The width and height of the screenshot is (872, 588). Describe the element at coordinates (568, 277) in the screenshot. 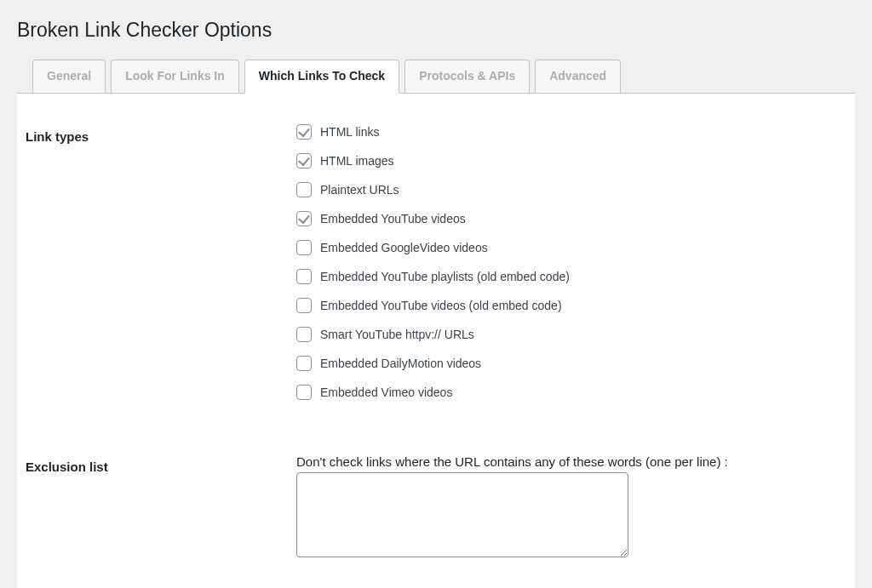

I see `link-type-row: Embedded YouTube playlists (old embed co…` at that location.